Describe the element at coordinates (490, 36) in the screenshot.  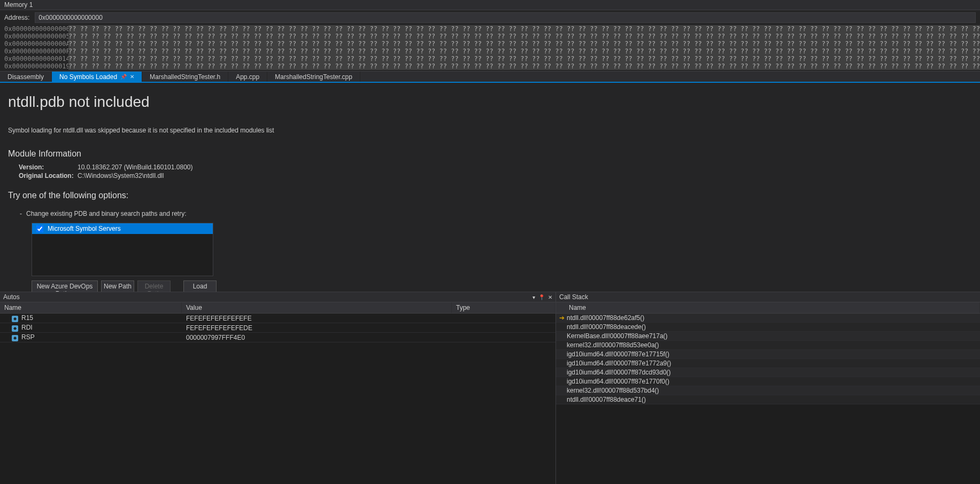
I see `memory-panel: Memory 1 Address: 0x0000000000000000?? ?…` at that location.